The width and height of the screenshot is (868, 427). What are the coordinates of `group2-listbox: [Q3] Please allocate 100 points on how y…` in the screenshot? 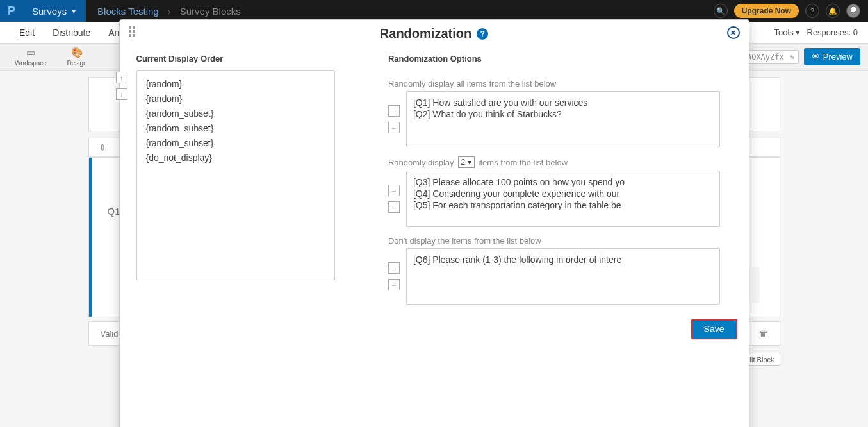 It's located at (564, 199).